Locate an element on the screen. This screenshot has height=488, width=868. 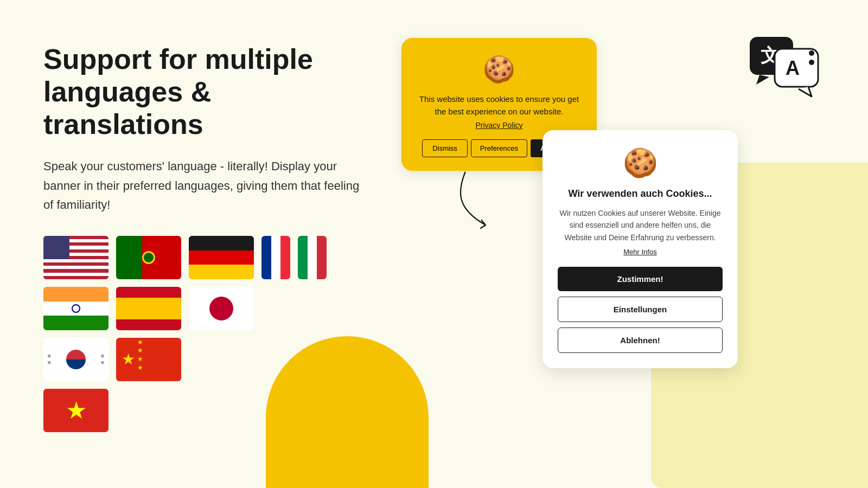
cookie-title-german: Wir verwenden auch Cookies... is located at coordinates (640, 194).